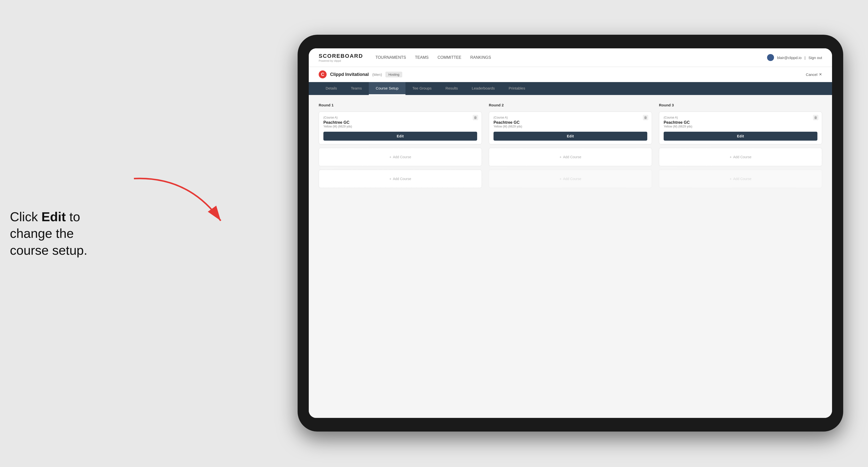  I want to click on round-2-course-name: Peachtree GC, so click(570, 123).